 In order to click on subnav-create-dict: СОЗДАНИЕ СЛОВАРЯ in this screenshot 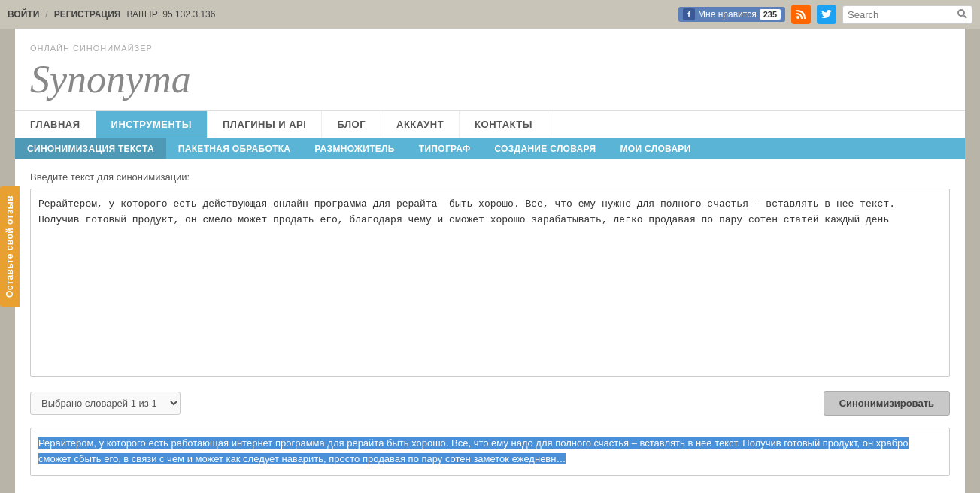, I will do `click(545, 149)`.